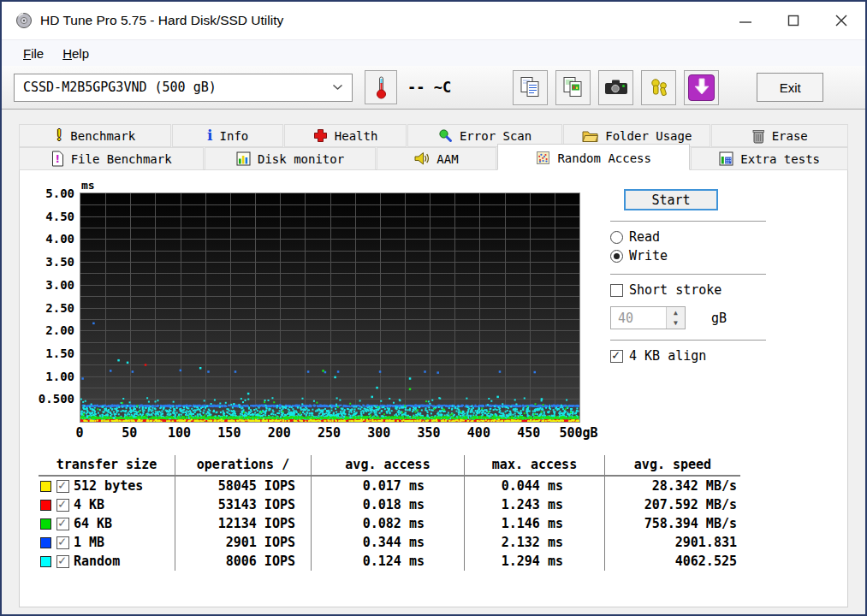 The image size is (867, 616). What do you see at coordinates (616, 257) in the screenshot?
I see `write-radio` at bounding box center [616, 257].